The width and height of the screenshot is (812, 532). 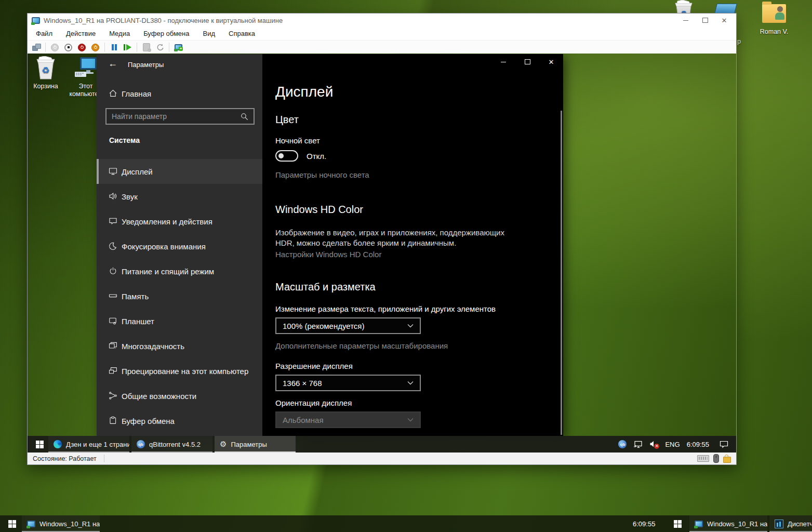 What do you see at coordinates (325, 287) in the screenshot?
I see `scale-section-heading: Масштаб и разметка` at bounding box center [325, 287].